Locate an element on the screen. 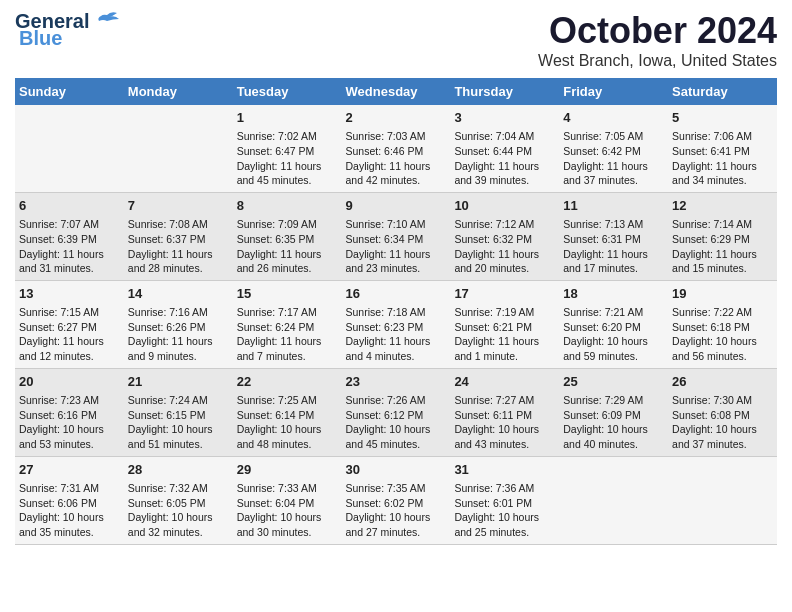 This screenshot has height=612, width=792. calendar-cell: 27Sunrise: 7:31 AM Sunset: 6:06 PM Dayli… is located at coordinates (70, 500).